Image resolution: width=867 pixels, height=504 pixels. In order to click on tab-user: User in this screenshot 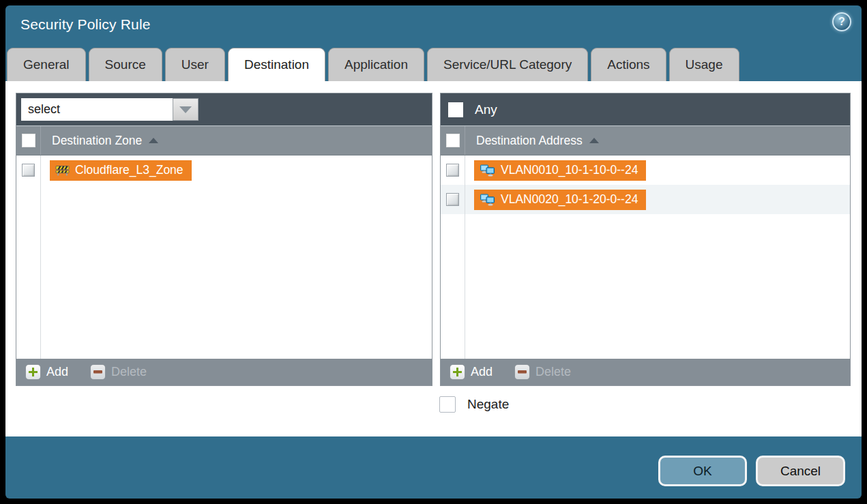, I will do `click(195, 64)`.